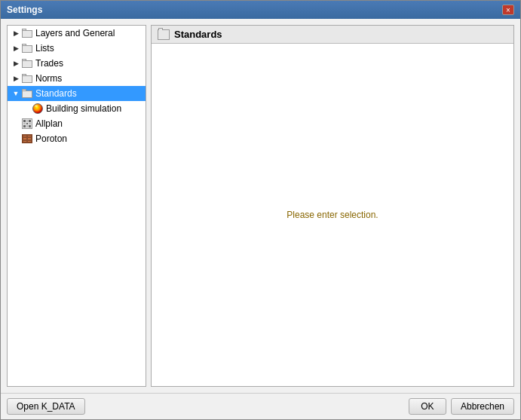 The image size is (521, 420). What do you see at coordinates (77, 109) in the screenshot?
I see `sidebar-item-building-simulation: Building simulation` at bounding box center [77, 109].